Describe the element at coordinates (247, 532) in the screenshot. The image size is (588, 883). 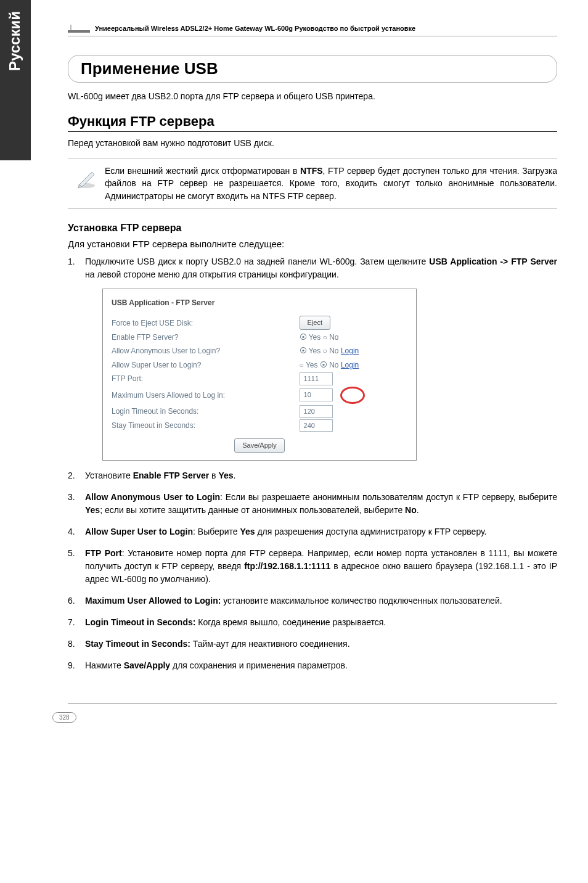
I see `s4c: Yes` at that location.